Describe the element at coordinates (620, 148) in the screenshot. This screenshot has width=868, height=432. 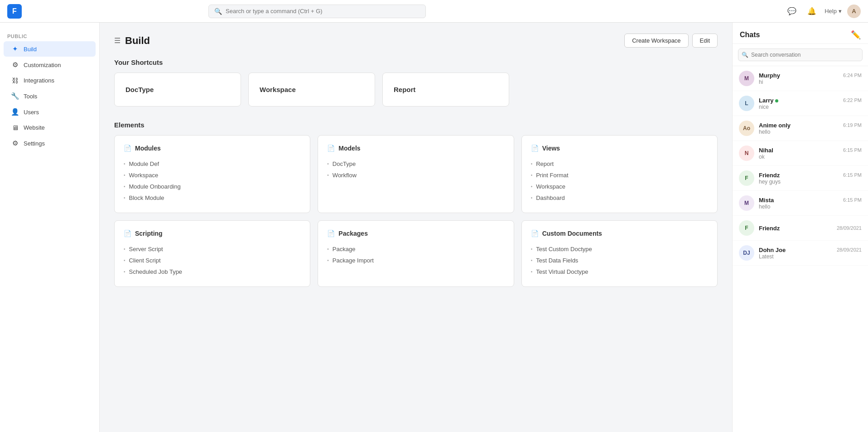
I see `element-card-title-views: 📄Views` at that location.